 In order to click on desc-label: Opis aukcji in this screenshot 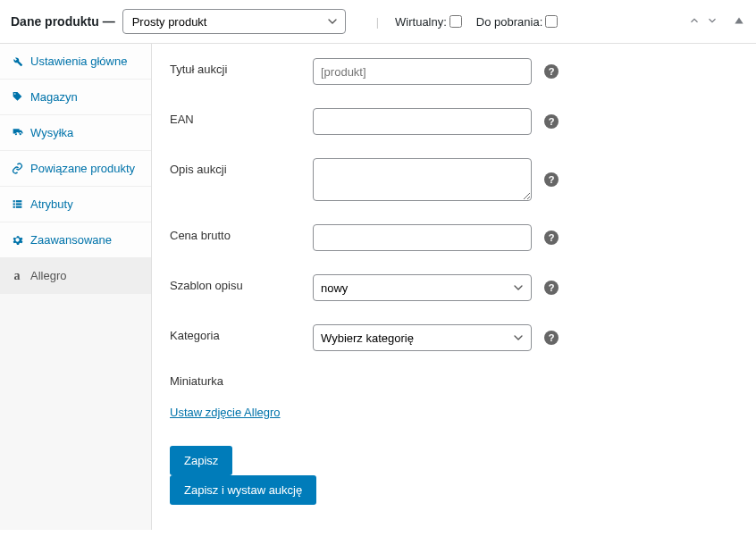, I will do `click(241, 167)`.